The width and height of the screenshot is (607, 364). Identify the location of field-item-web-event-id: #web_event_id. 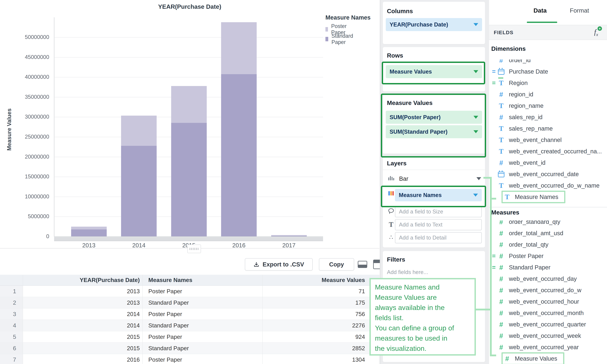
(548, 163).